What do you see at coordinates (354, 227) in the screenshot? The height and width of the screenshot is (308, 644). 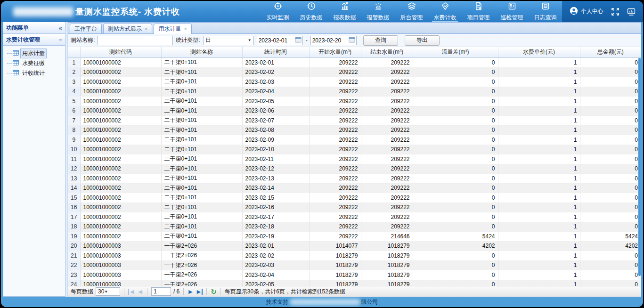 I see `table-row: 18 100001000002 二干渠0+101 2023-02-18 2092…` at bounding box center [354, 227].